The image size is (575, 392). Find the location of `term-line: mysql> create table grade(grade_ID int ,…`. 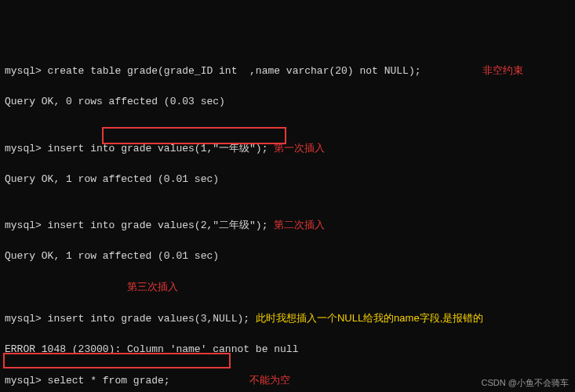

term-line: mysql> create table grade(grade_ID int ,… is located at coordinates (287, 71).